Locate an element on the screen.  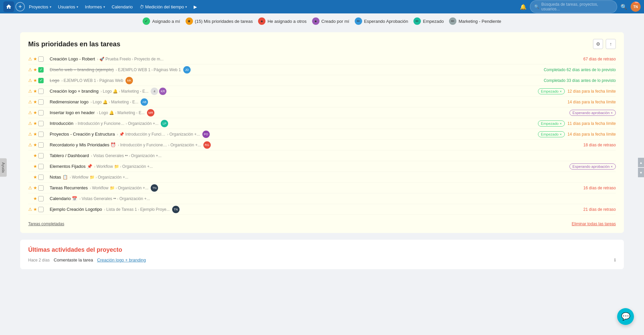
avatar: AB is located at coordinates (144, 102).